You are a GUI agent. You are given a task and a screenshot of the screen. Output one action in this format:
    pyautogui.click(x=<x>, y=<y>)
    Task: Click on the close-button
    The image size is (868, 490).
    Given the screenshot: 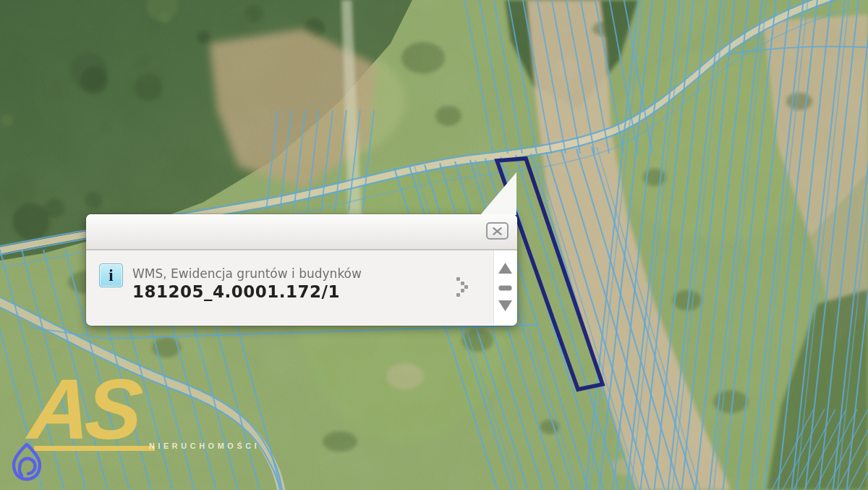 What is the action you would take?
    pyautogui.click(x=498, y=231)
    